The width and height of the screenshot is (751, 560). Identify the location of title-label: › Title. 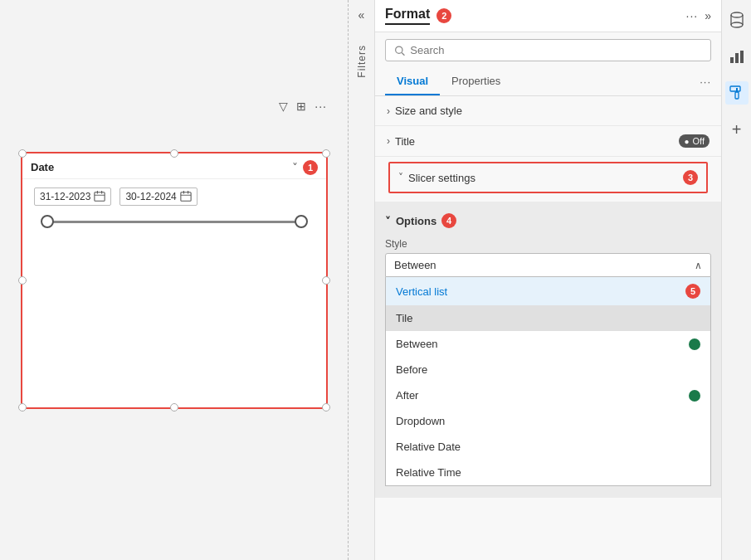
(401, 141).